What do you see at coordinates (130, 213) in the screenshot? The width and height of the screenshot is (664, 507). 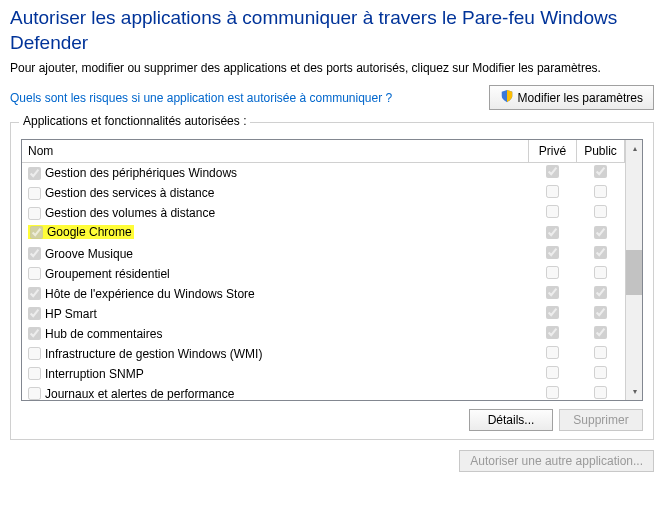 I see `row-name-label: Gestion des volumes à distance` at bounding box center [130, 213].